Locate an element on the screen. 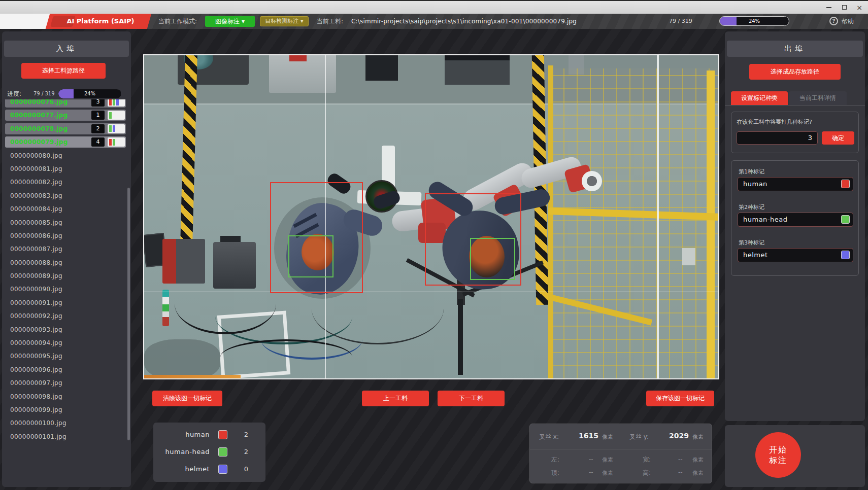 This screenshot has height=490, width=868. file-row: 0000000080.jpg is located at coordinates (65, 156).